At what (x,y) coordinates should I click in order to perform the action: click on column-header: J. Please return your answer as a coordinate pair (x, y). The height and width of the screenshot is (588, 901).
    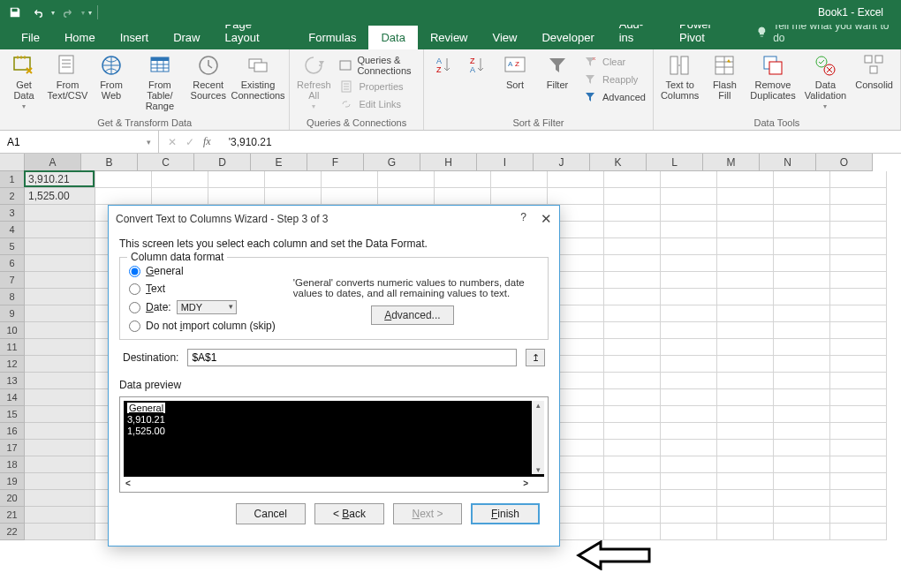
    Looking at the image, I should click on (562, 162).